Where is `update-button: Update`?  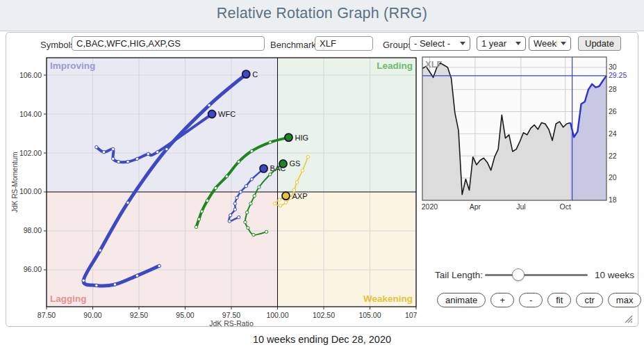
update-button: Update is located at coordinates (600, 43).